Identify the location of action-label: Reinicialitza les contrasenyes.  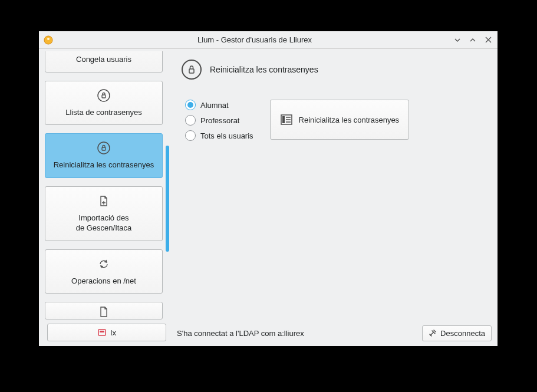
(349, 120).